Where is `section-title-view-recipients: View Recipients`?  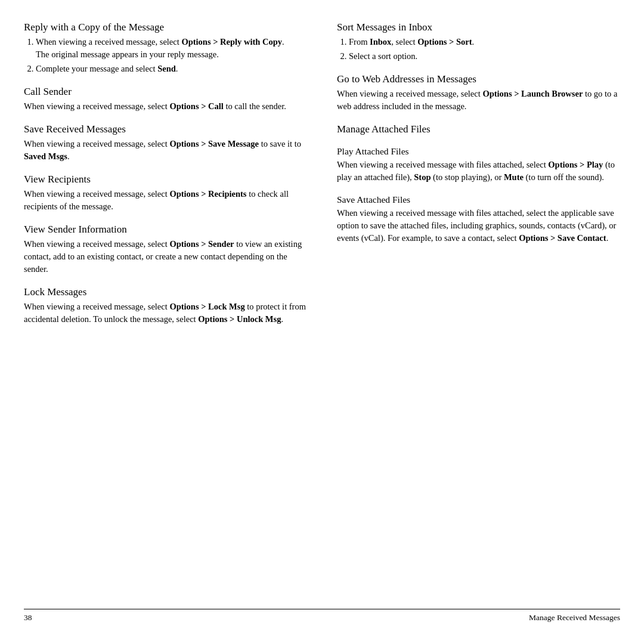
section-title-view-recipients: View Recipients is located at coordinates (166, 179).